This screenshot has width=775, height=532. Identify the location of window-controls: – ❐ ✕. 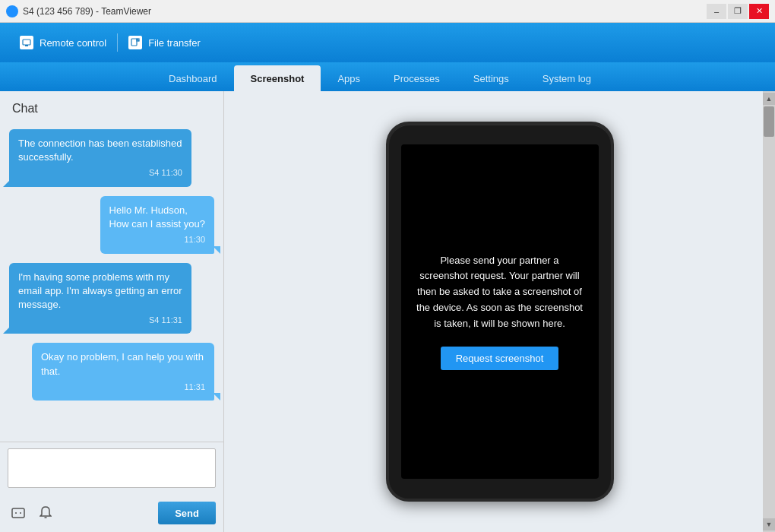
(738, 11).